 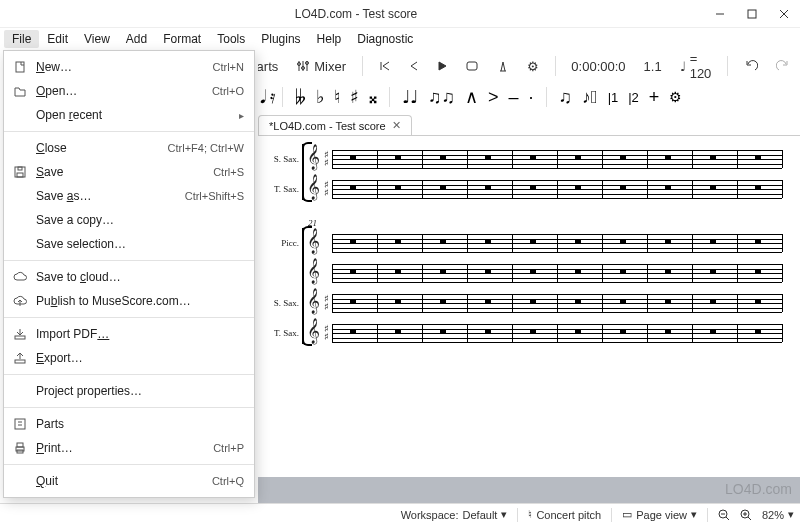 What do you see at coordinates (320, 97) in the screenshot?
I see `flat-icon: ♭` at bounding box center [320, 97].